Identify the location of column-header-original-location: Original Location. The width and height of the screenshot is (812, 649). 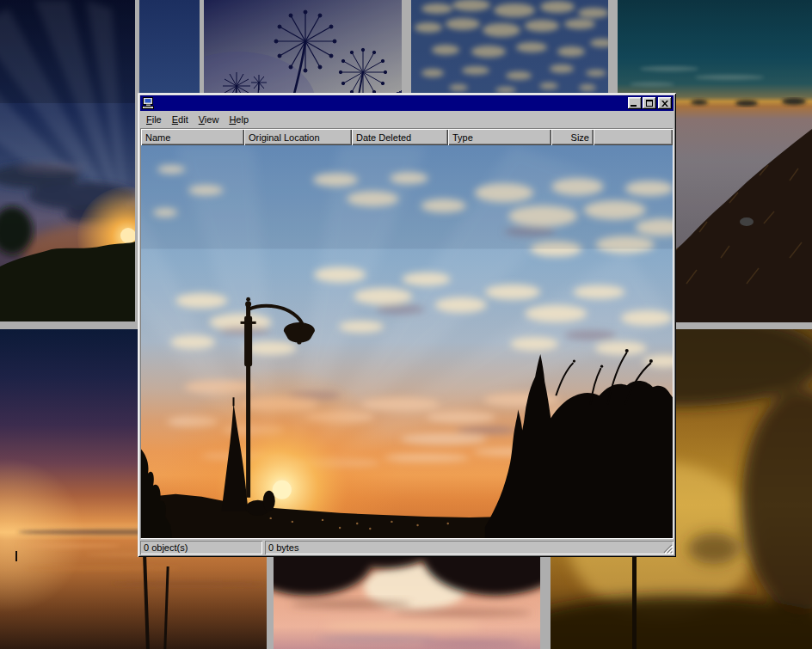
(298, 138).